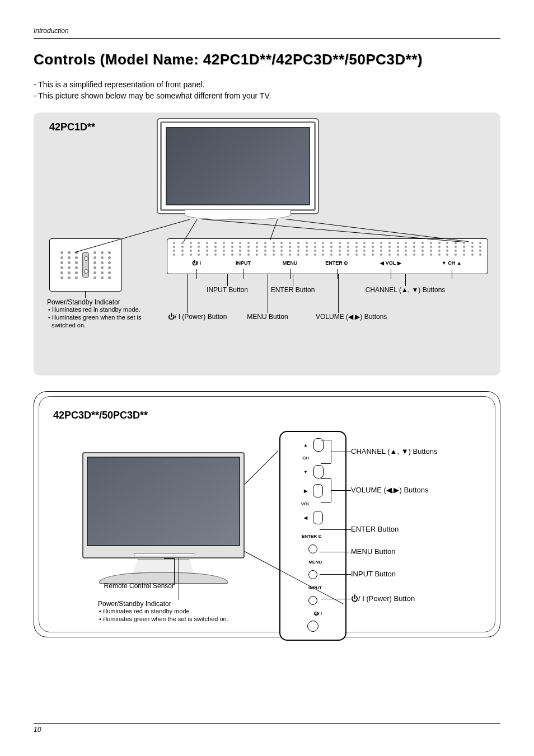 The image size is (534, 756). Describe the element at coordinates (204, 619) in the screenshot. I see `power-standby-note-2b: • illuminates green when the set is swit…` at that location.